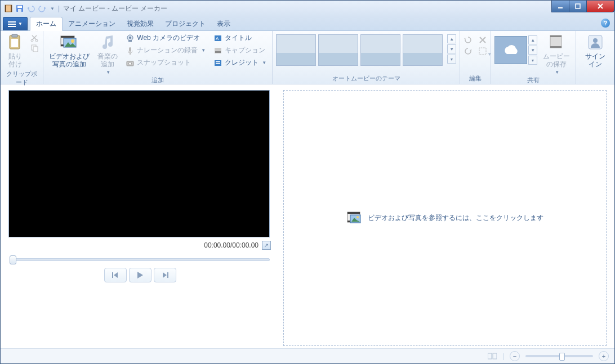 The image size is (615, 364). I want to click on maximize-button, so click(578, 7).